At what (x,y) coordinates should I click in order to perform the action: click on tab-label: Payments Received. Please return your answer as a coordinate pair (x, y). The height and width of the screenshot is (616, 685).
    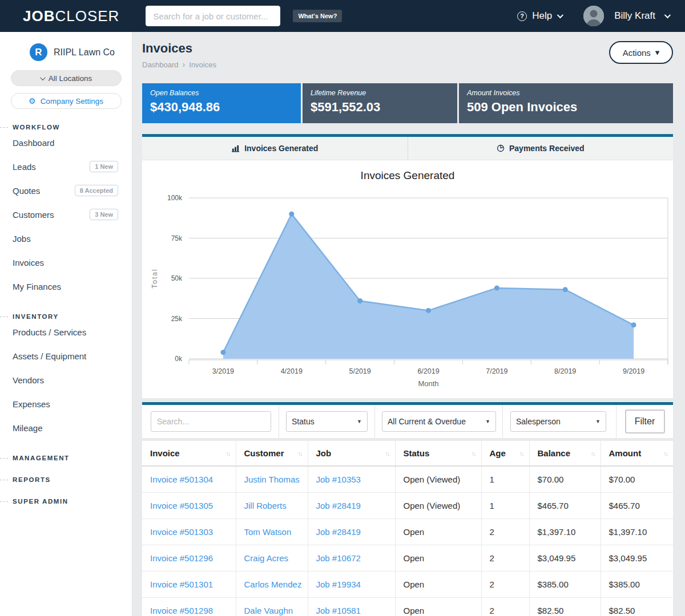
    Looking at the image, I should click on (547, 148).